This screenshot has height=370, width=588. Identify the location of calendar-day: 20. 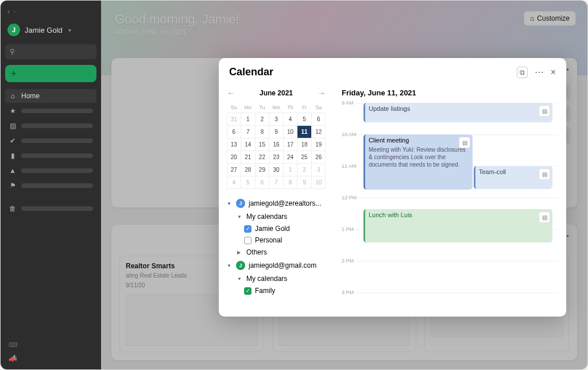
(234, 157).